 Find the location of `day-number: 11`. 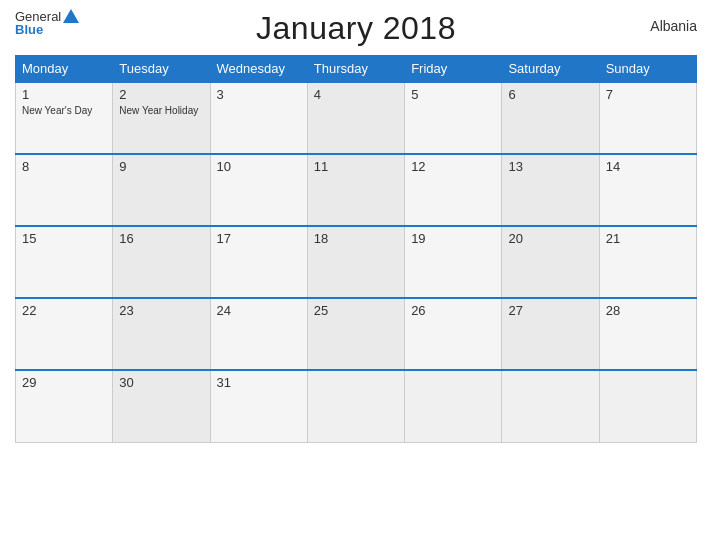

day-number: 11 is located at coordinates (356, 166).